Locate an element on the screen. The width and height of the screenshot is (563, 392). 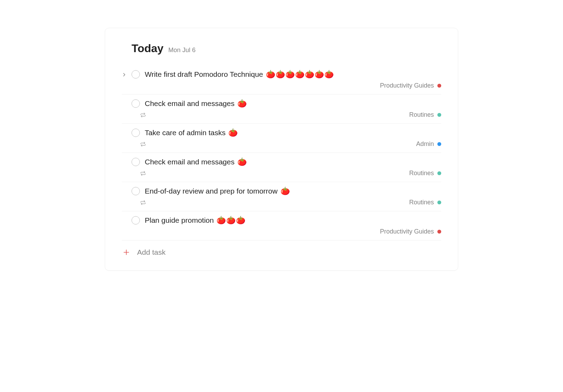
add-task-label: Add task is located at coordinates (151, 252).